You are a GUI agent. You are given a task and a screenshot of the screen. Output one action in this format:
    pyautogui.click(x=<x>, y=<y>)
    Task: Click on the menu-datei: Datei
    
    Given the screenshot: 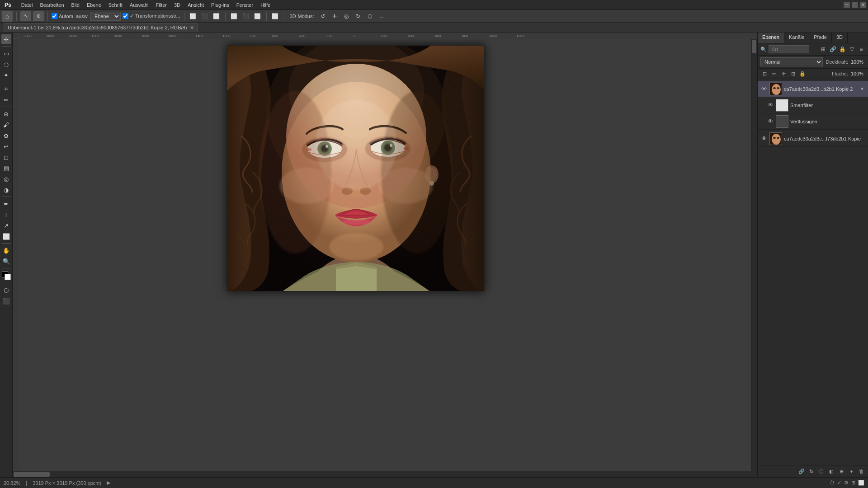 What is the action you would take?
    pyautogui.click(x=27, y=5)
    